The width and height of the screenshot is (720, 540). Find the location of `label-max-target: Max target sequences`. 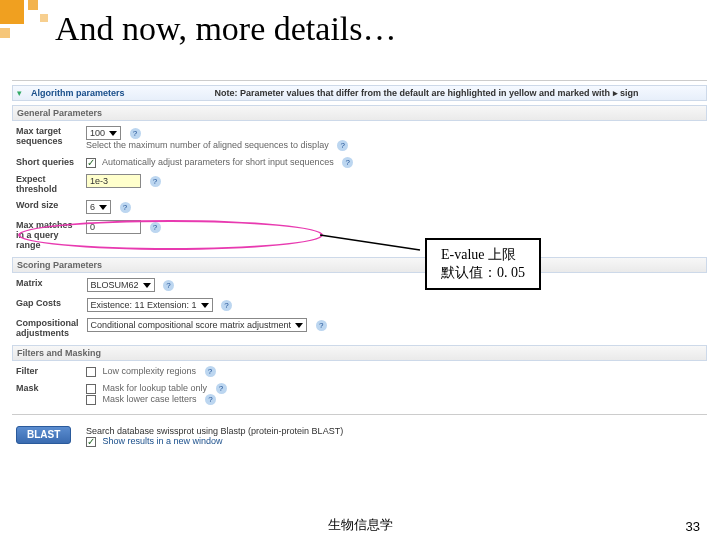

label-max-target: Max target sequences is located at coordinates (47, 138).